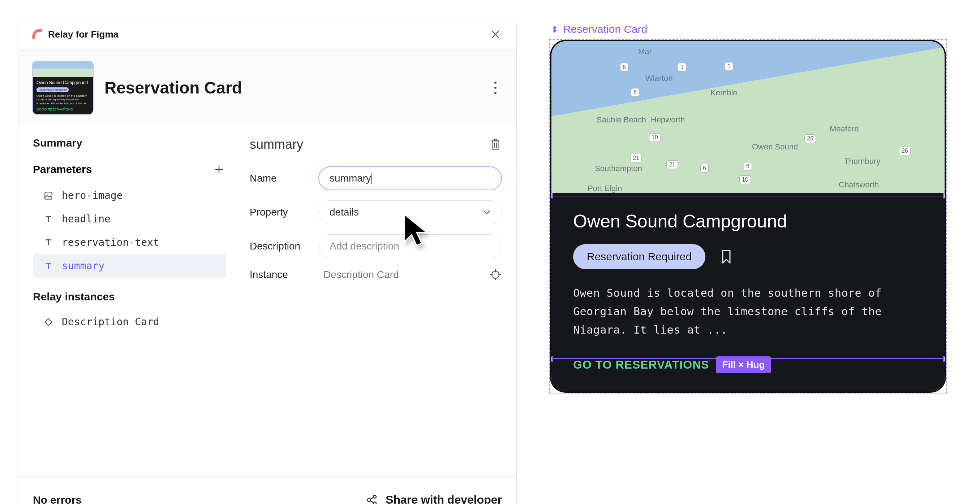 Image resolution: width=980 pixels, height=504 pixels. What do you see at coordinates (621, 120) in the screenshot?
I see `map-label: Sauble Beach` at bounding box center [621, 120].